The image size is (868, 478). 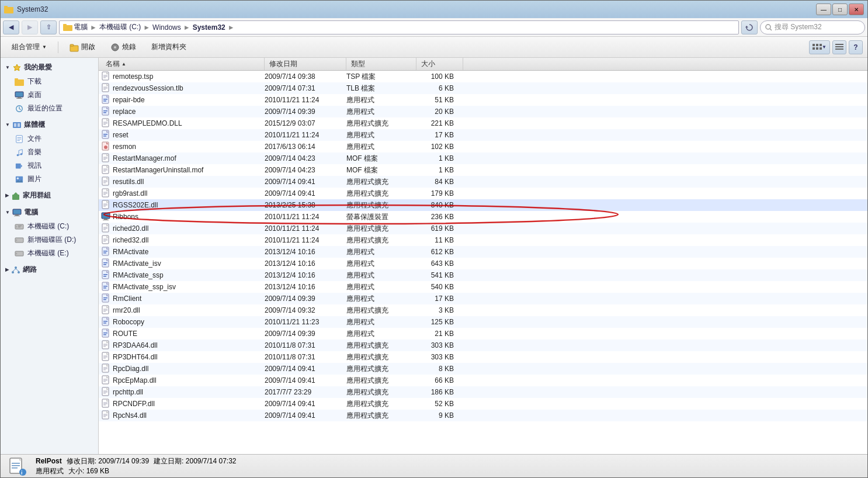 What do you see at coordinates (483, 217) in the screenshot?
I see `table-row: Ribbons 2010/11/21 11:24 螢幕保護裝置 236 KB` at bounding box center [483, 217].